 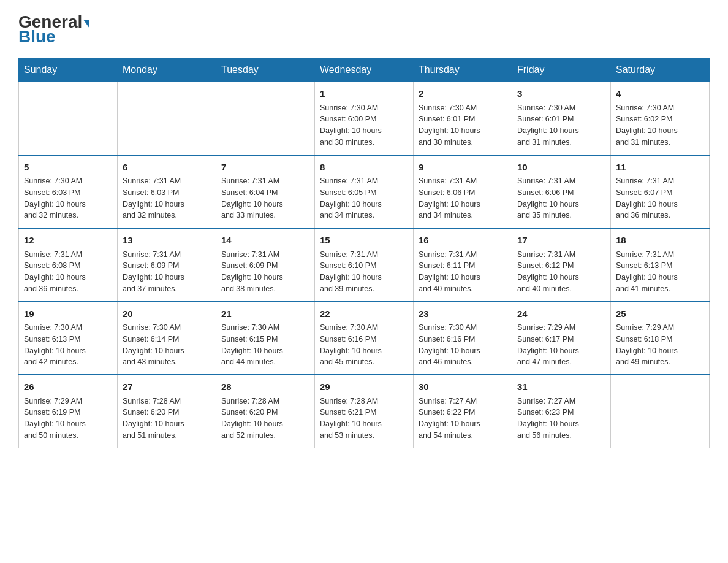 I want to click on day-info: Sunrise: 7:29 AM Sunset: 6:19 PM Dayligh…, so click(x=68, y=418).